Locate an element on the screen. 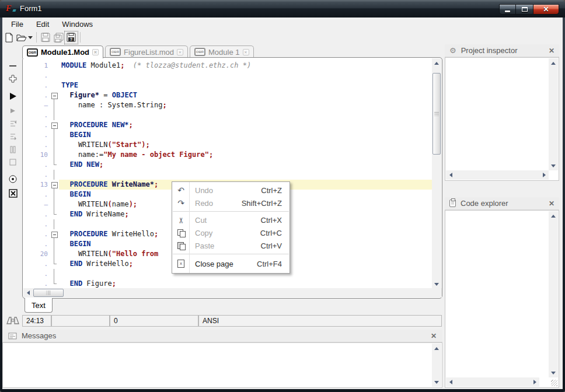  close-all-icon is located at coordinates (13, 194).